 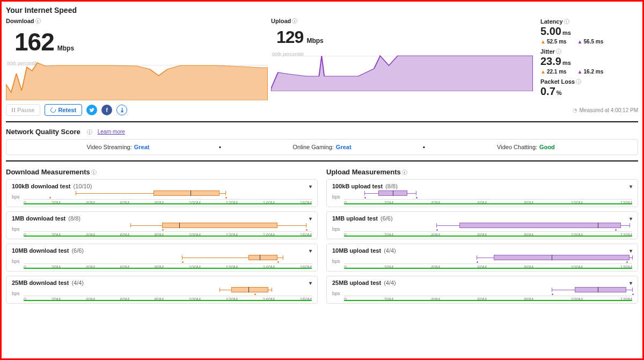 What do you see at coordinates (589, 61) in the screenshot?
I see `jitter-metric: Jitteri 23.9ms ▲22.1 ms ▲16.2 ms` at bounding box center [589, 61].